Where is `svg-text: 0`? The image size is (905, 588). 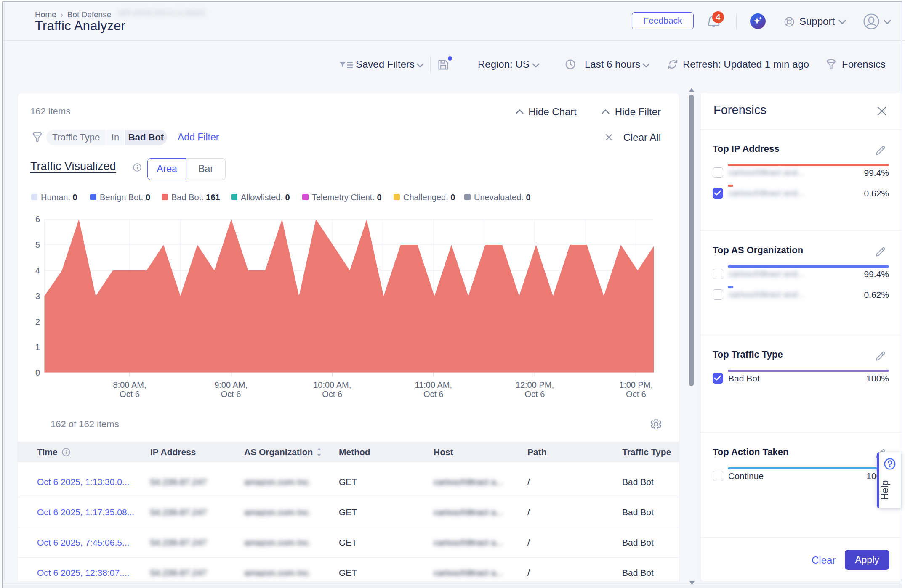 svg-text: 0 is located at coordinates (38, 373).